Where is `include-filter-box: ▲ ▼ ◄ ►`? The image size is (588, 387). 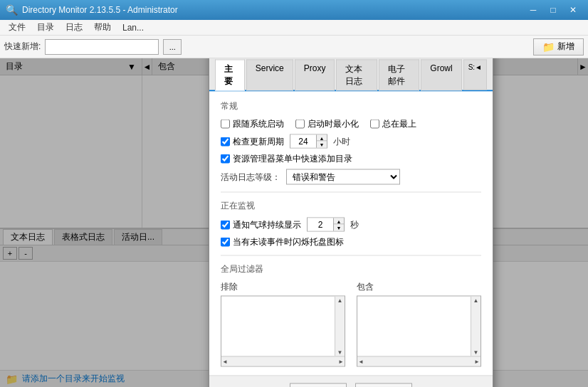
include-filter-box: ▲ ▼ ◄ ► is located at coordinates (419, 332).